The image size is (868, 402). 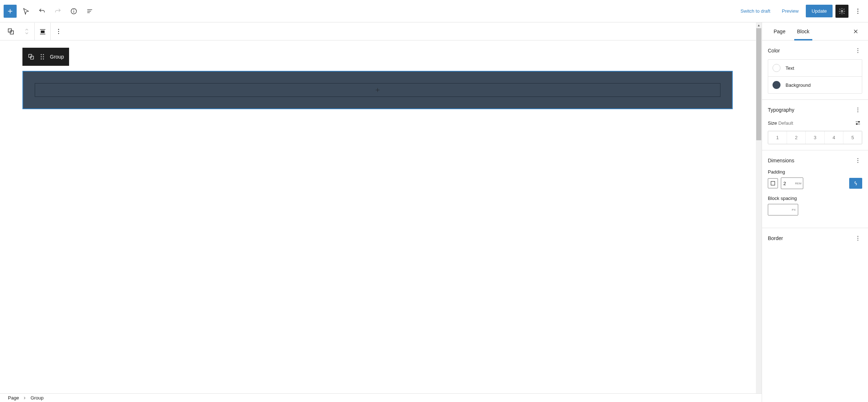 What do you see at coordinates (58, 11) in the screenshot?
I see `redo-button` at bounding box center [58, 11].